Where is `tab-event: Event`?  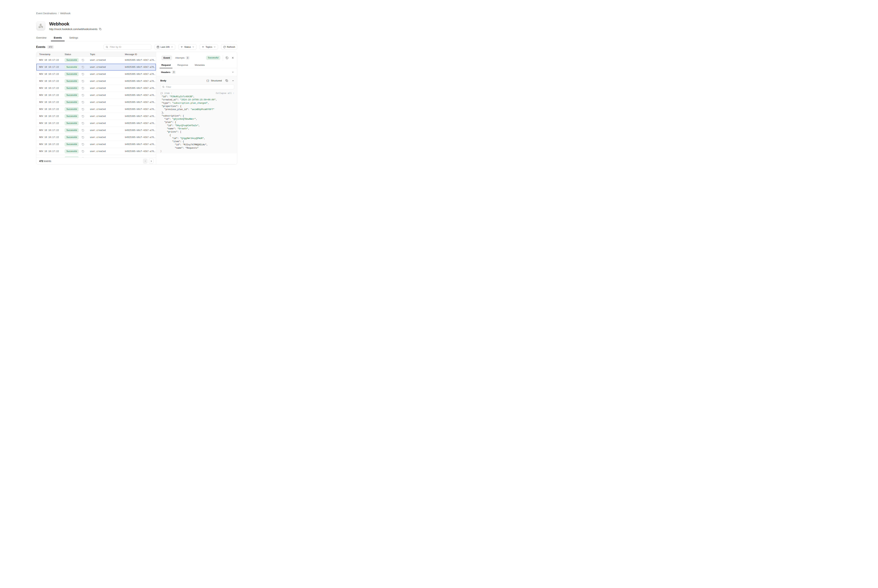 tab-event: Event is located at coordinates (167, 58).